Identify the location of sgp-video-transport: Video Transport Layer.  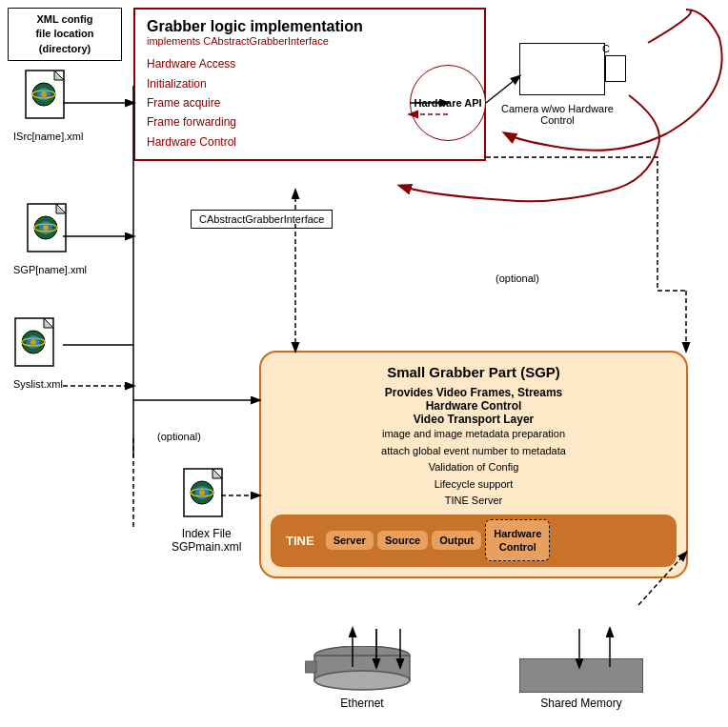
(474, 419).